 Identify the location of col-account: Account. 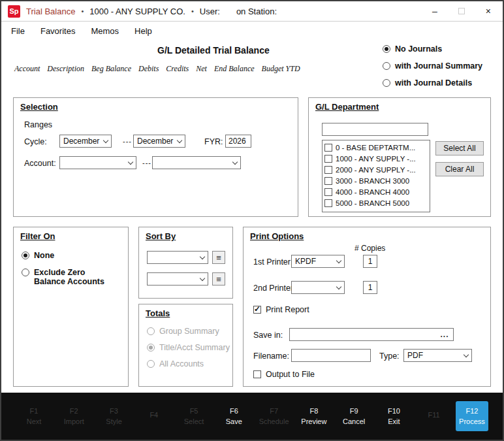
(27, 69).